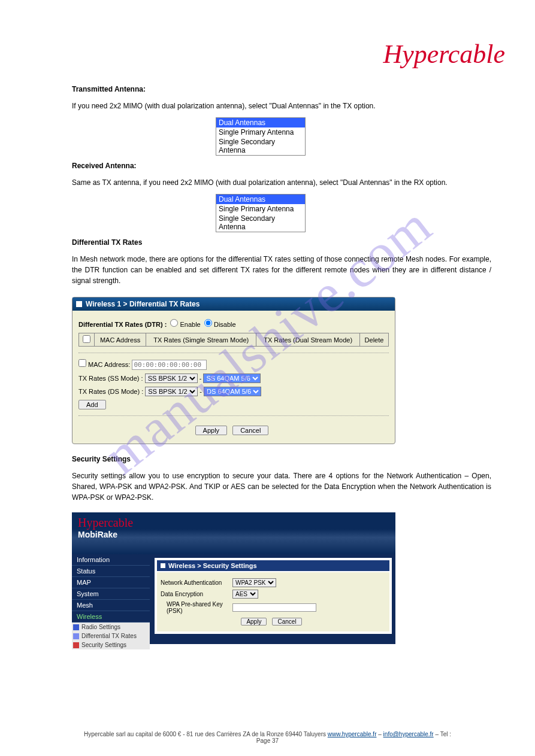  I want to click on divider, so click(234, 353).